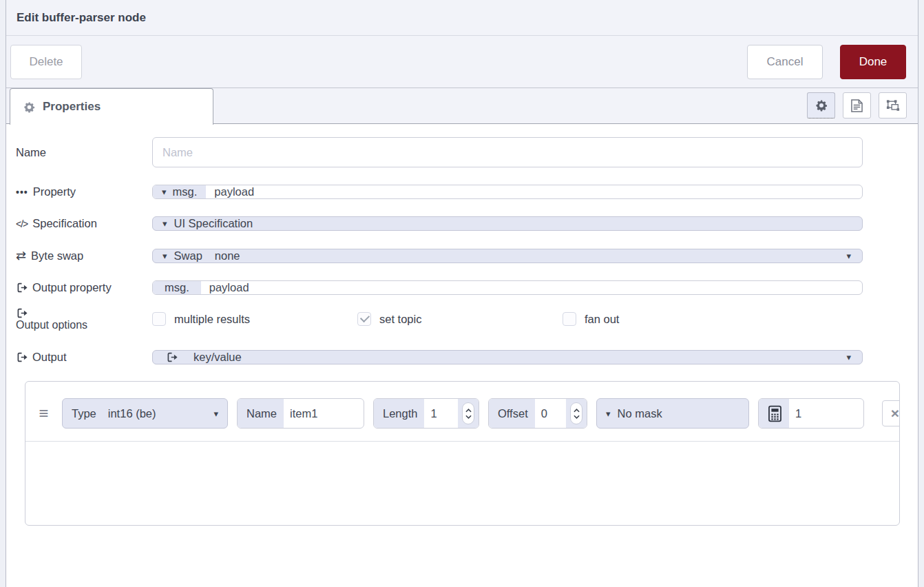 The height and width of the screenshot is (587, 924). I want to click on item-offset-label: Offset, so click(512, 413).